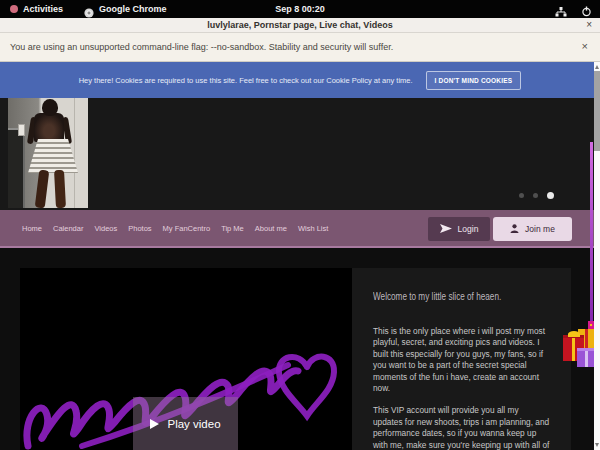  I want to click on site-nav: Home Calendar Videos Photos My FanCentro…, so click(300, 229).